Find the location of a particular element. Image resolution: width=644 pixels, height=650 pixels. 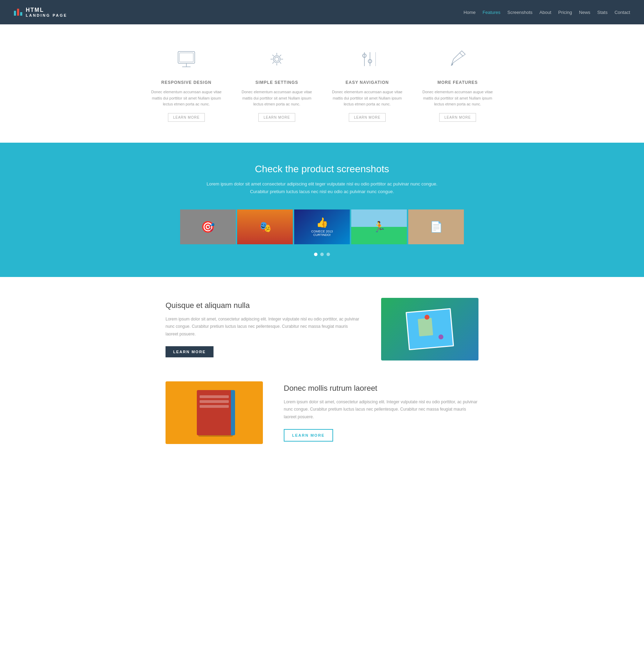

feature-desc-more: Donec elementum accumsan augue vitae mat… is located at coordinates (458, 98).